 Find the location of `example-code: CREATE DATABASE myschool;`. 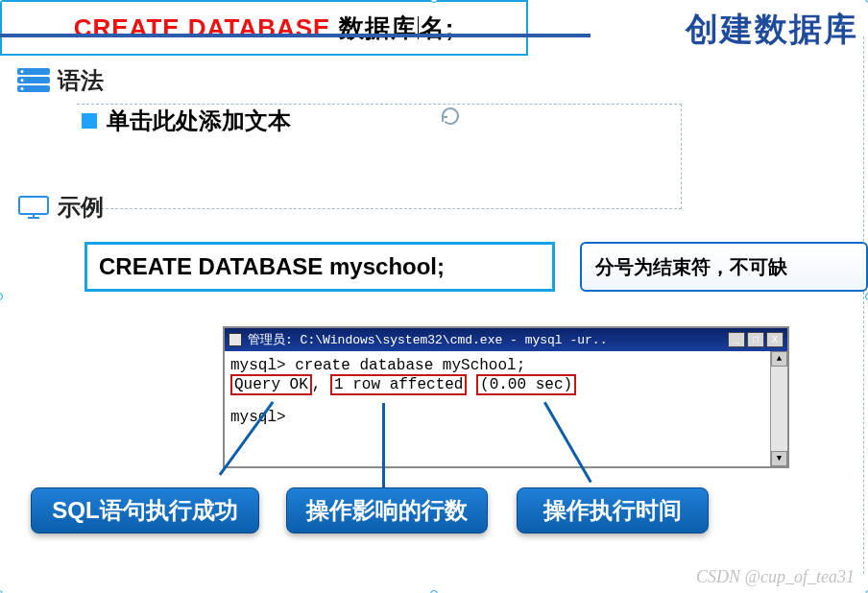

example-code: CREATE DATABASE myschool; is located at coordinates (272, 267).